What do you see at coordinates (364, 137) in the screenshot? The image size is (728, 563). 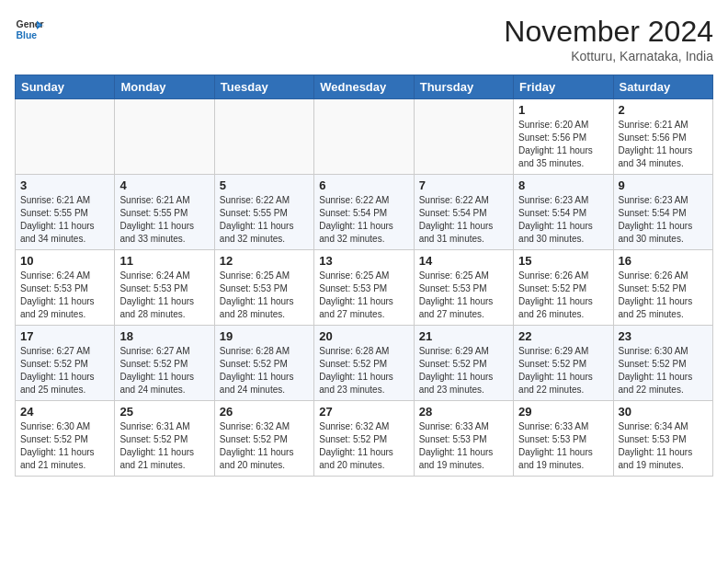 I see `calendar-week-row: 1Sunrise: 6:20 AM Sunset: 5:56 PM Daylig…` at bounding box center [364, 137].